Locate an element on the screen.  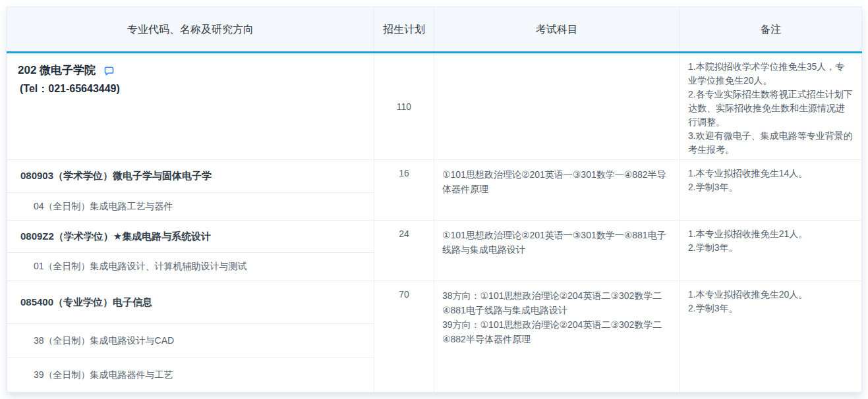
col-header-major: 专业代码、名称及研究方向 is located at coordinates (191, 30).